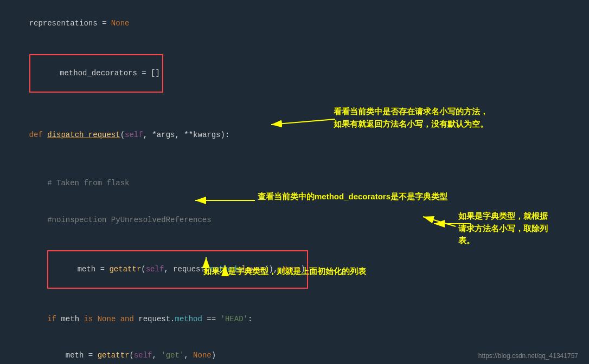 This screenshot has width=589, height=364. I want to click on code-line-1: representations = None, so click(300, 24).